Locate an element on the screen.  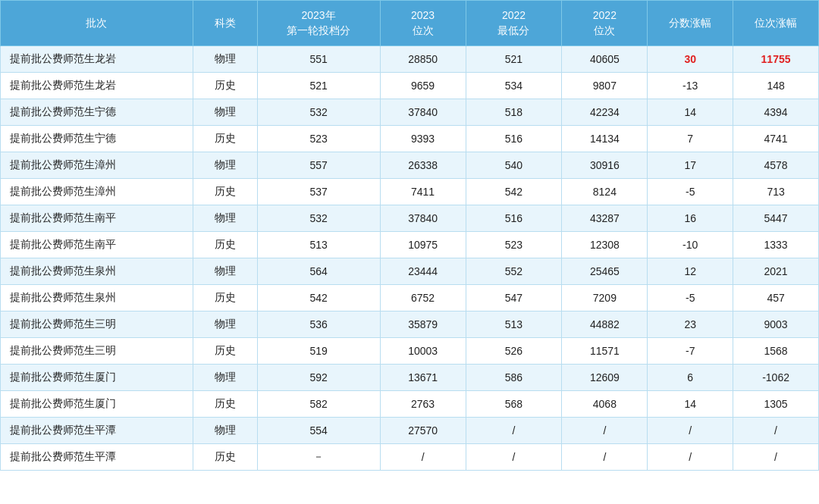
cell-score2022: 568 is located at coordinates (514, 405).